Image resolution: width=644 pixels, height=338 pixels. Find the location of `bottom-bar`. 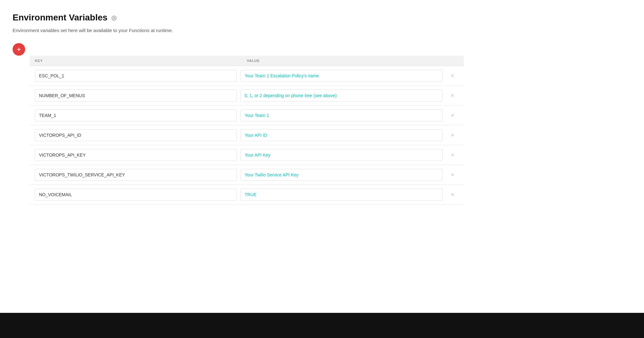

bottom-bar is located at coordinates (322, 325).